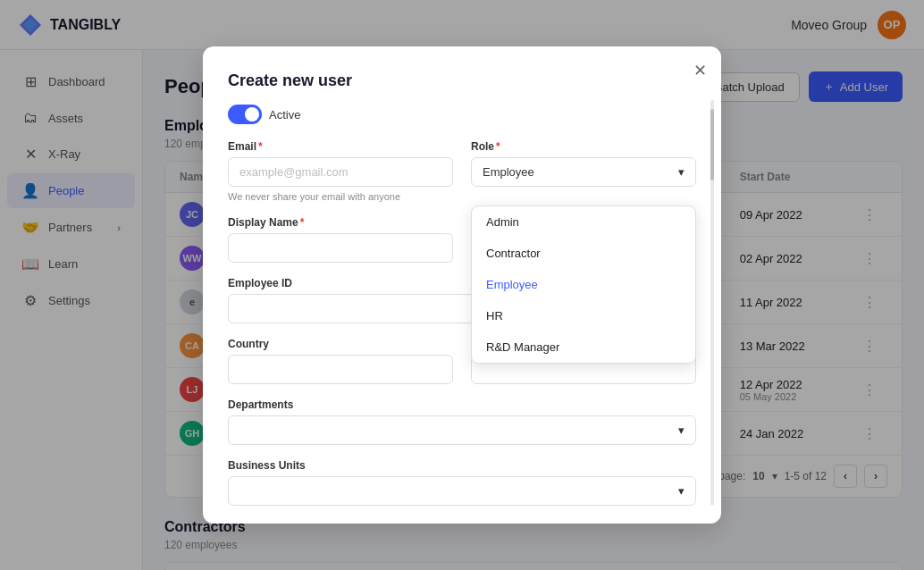 The width and height of the screenshot is (924, 570). What do you see at coordinates (584, 284) in the screenshot?
I see `role-option-employee: Employee` at bounding box center [584, 284].